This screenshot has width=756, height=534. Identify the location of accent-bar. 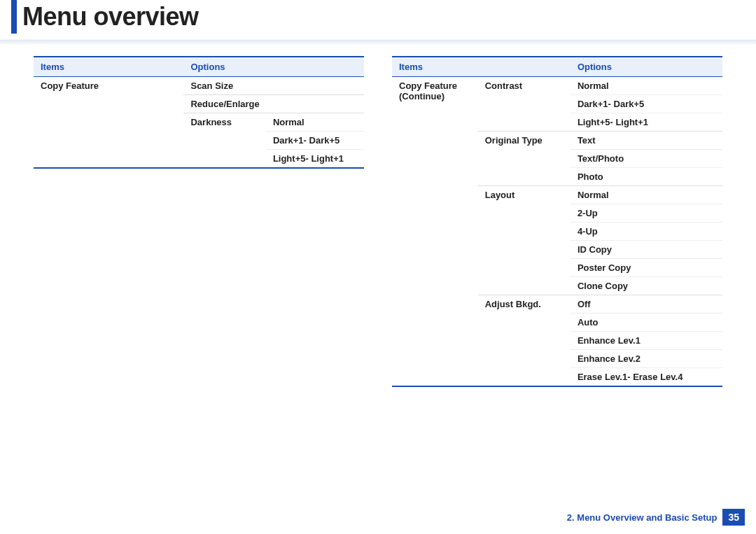
(14, 17).